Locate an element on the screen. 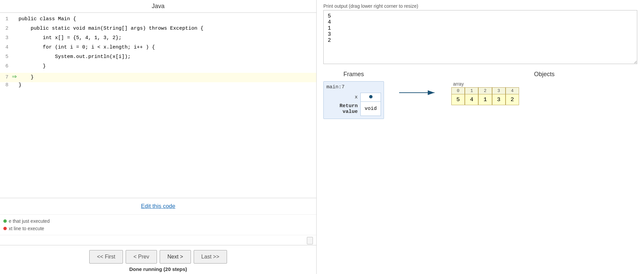  pointer-arrow-svg is located at coordinates (418, 93).